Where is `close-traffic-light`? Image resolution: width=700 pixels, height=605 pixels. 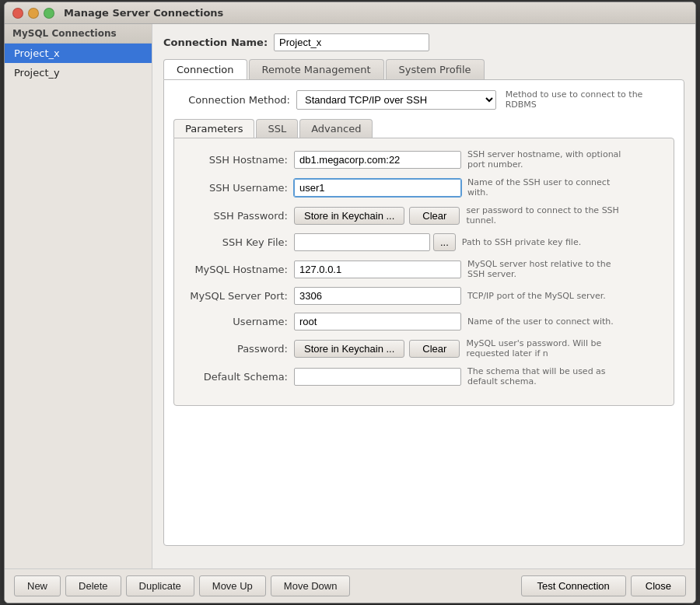 close-traffic-light is located at coordinates (18, 13).